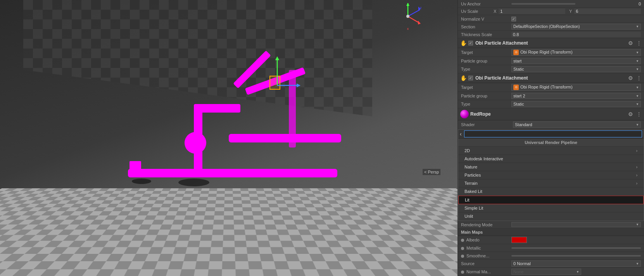 This screenshot has height=276, width=644. Describe the element at coordinates (486, 52) in the screenshot. I see `attachment-1-target-label: Target` at that location.